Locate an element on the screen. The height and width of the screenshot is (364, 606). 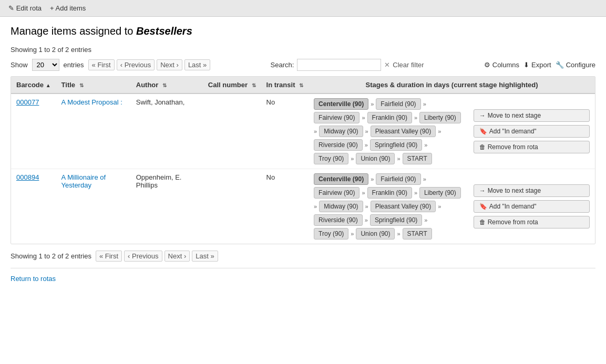
barcode-cell: 000894 is located at coordinates (34, 207).